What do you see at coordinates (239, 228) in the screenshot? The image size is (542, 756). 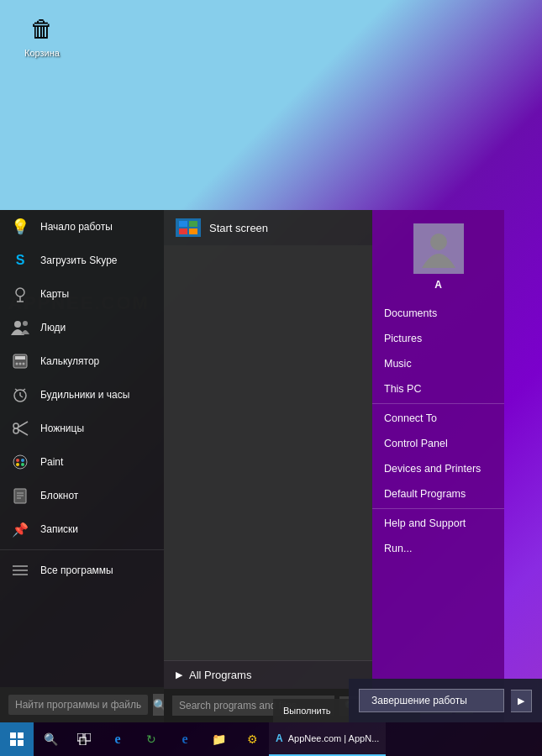 I see `start-screen-label: Start screen` at bounding box center [239, 228].